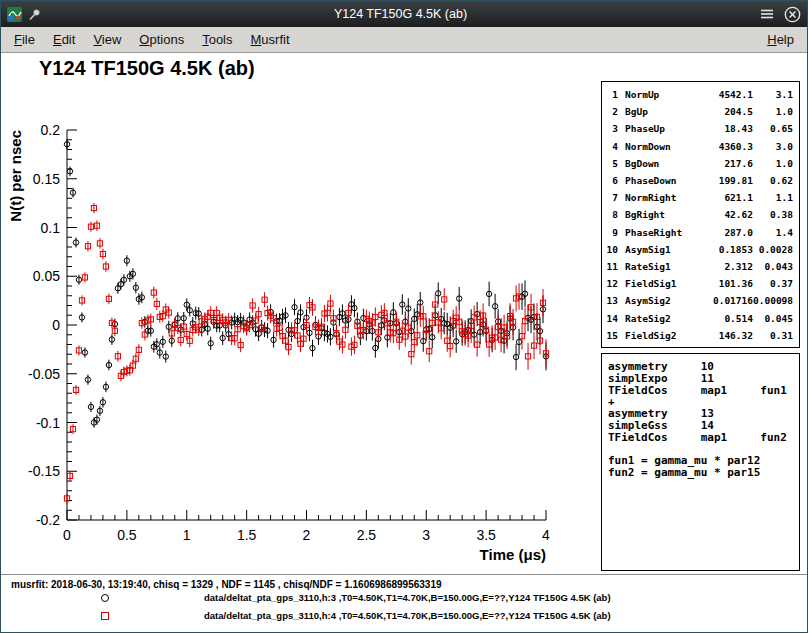 This screenshot has height=633, width=808. I want to click on param-value: 4360.3, so click(727, 146).